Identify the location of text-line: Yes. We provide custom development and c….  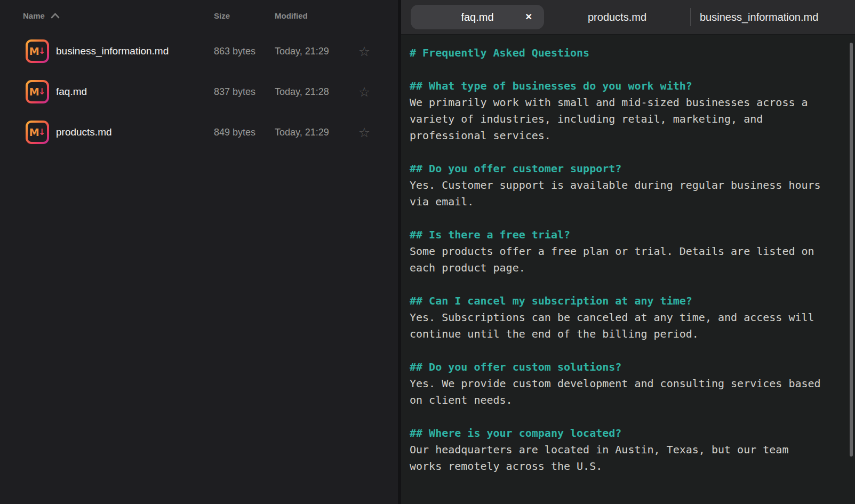
(621, 384).